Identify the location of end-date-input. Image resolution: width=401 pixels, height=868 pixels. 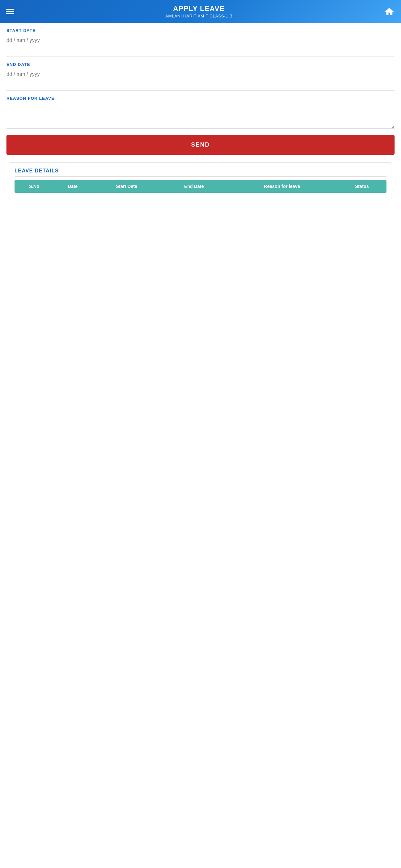
(201, 74).